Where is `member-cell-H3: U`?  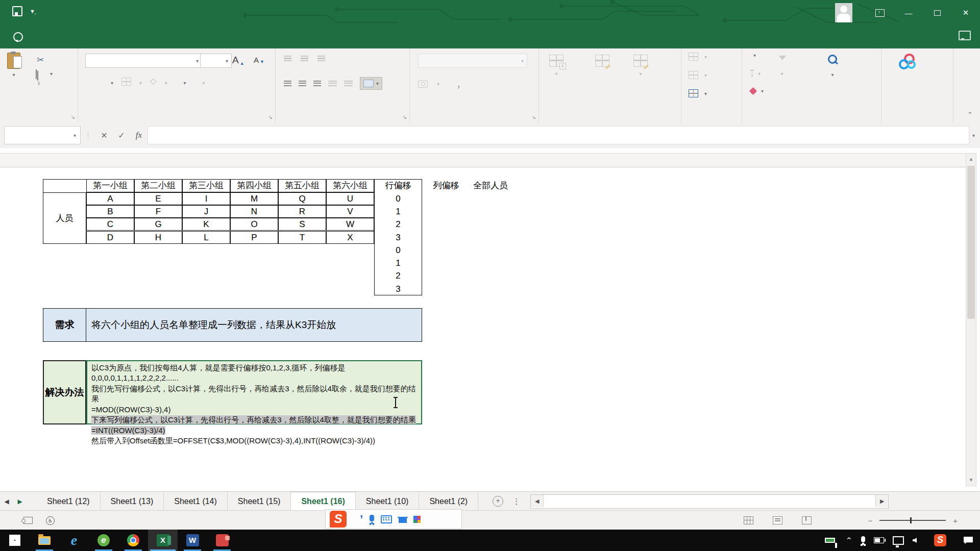
member-cell-H3: U is located at coordinates (350, 199).